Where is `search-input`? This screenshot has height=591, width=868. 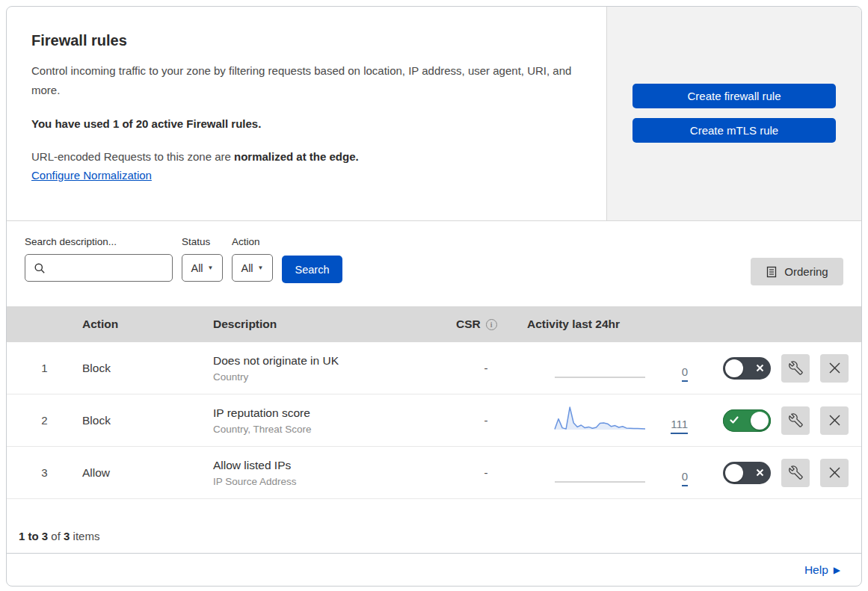
search-input is located at coordinates (111, 268).